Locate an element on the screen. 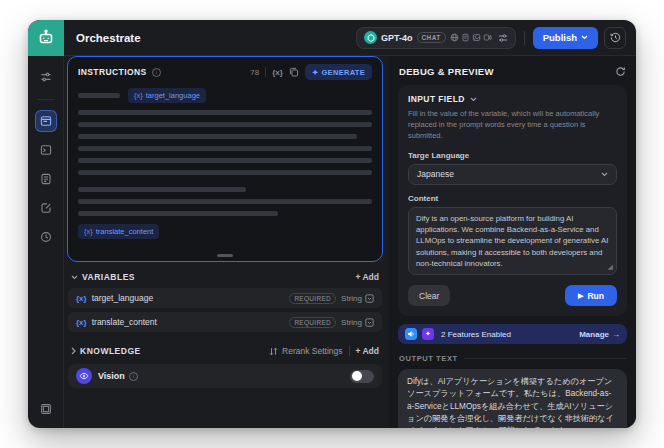  variable-row-target-language: {x} target_language REQUIRED String is located at coordinates (225, 298).